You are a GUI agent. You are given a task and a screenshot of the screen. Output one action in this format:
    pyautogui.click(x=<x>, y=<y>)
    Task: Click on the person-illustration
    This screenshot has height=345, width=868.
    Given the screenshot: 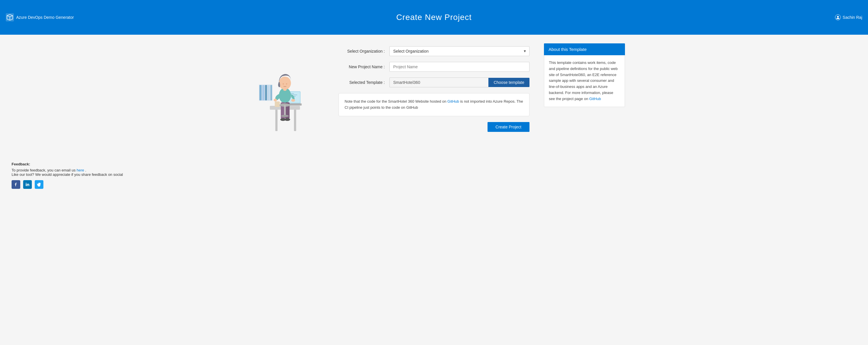 What is the action you would take?
    pyautogui.click(x=284, y=96)
    